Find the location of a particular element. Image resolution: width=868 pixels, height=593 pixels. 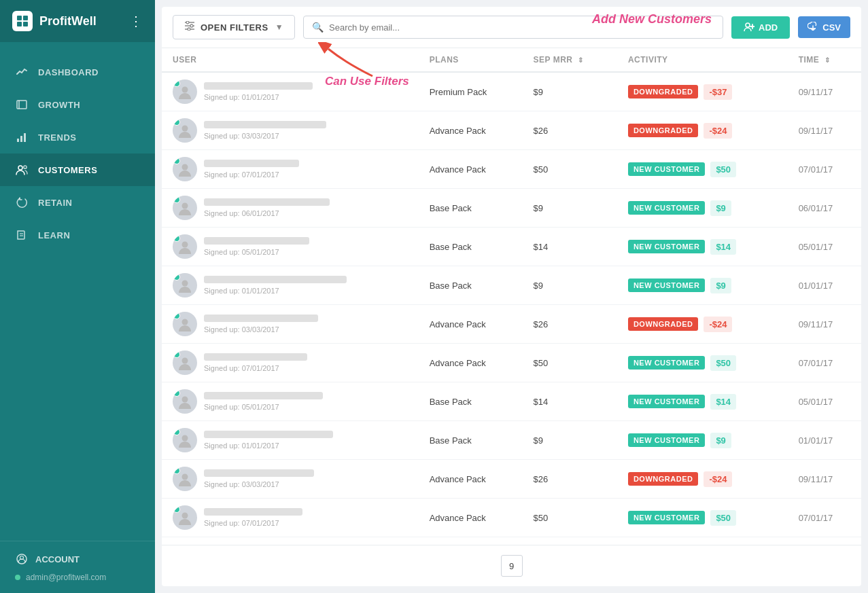

page-number-button: 9 is located at coordinates (512, 566).